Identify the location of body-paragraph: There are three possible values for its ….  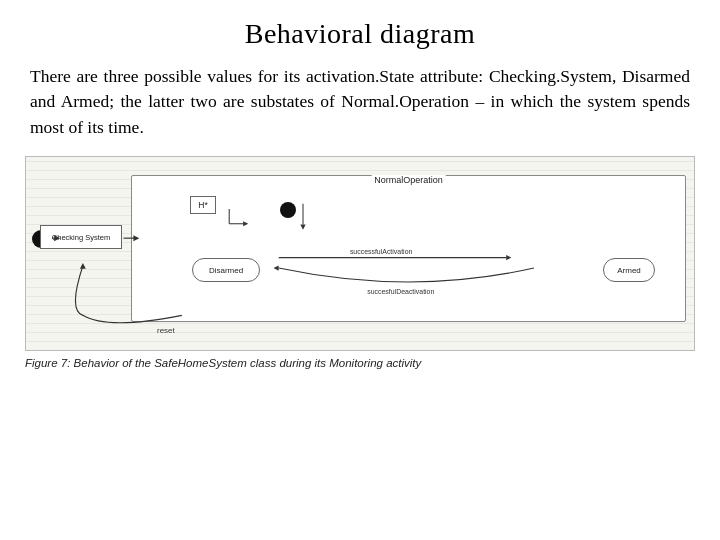
(360, 102).